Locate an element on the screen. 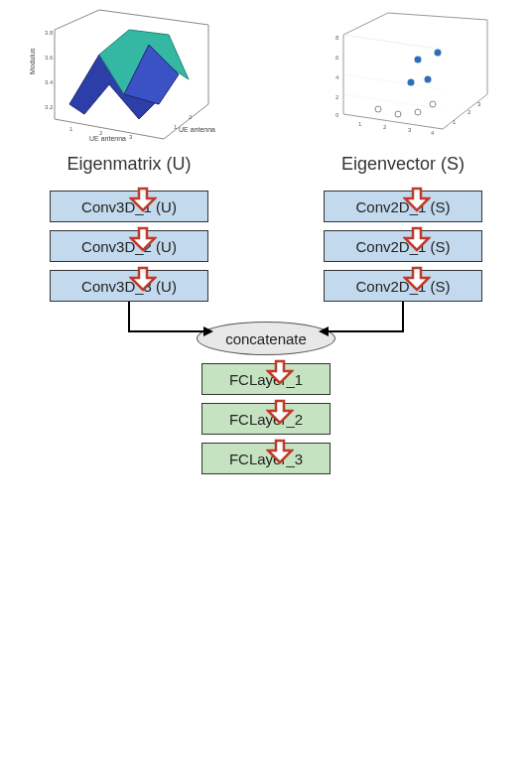  right-branch: Eigenvector (S) Conv2D_1 (S) Conv2D_1 (S… is located at coordinates (403, 228).